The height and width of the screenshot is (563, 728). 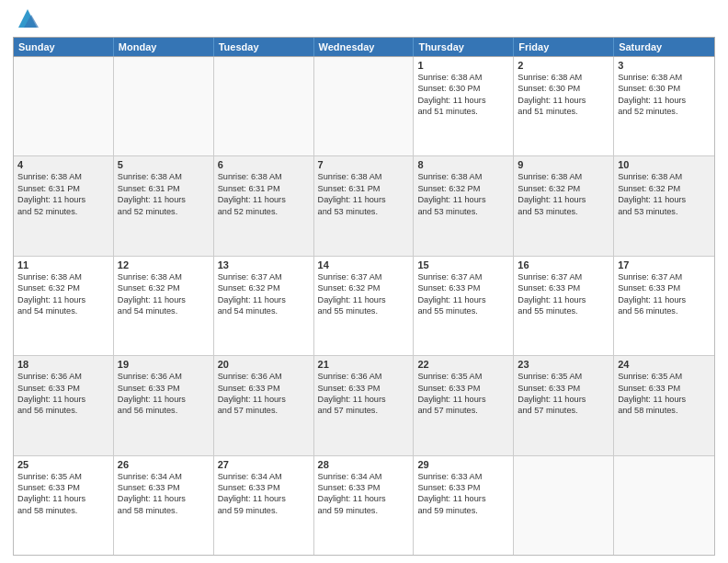 I want to click on calendar-cell: 3Sunrise: 6:38 AMSunset: 6:30 PMDaylight…, so click(x=664, y=107).